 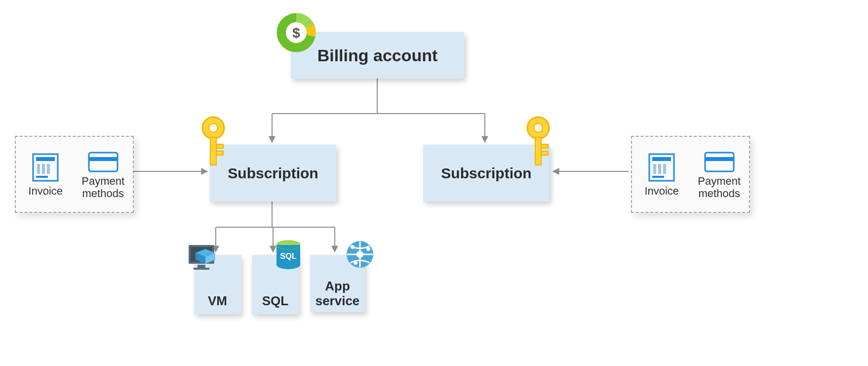 I want to click on sql-db-icon: SQL, so click(x=288, y=256).